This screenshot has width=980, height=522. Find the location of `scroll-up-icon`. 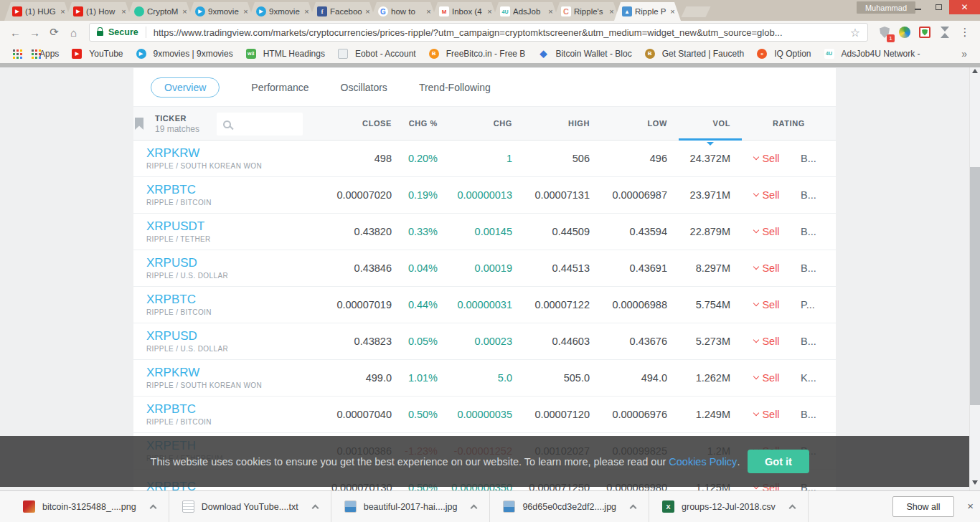

scroll-up-icon is located at coordinates (975, 71).